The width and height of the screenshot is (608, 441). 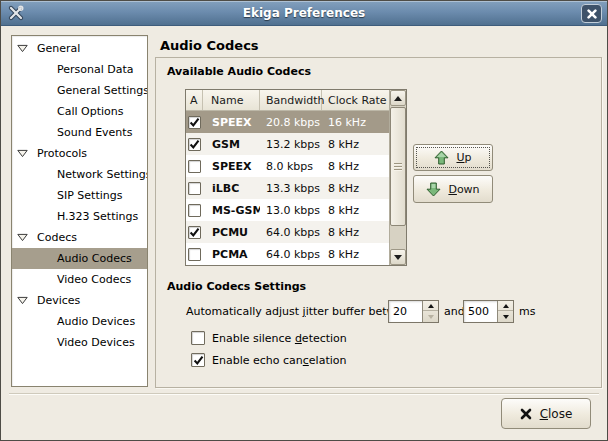 I want to click on echo-cancelation-checkbox, so click(x=198, y=360).